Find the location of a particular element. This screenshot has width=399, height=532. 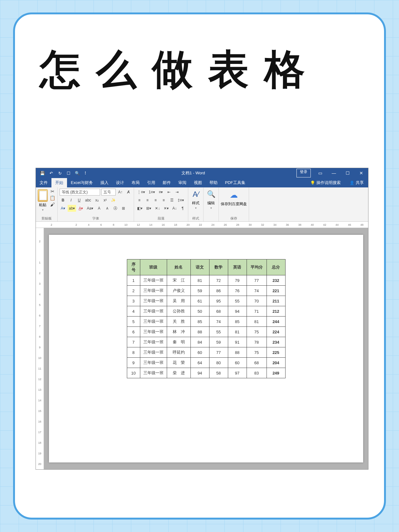

table-cell: 7 is located at coordinates (133, 342).